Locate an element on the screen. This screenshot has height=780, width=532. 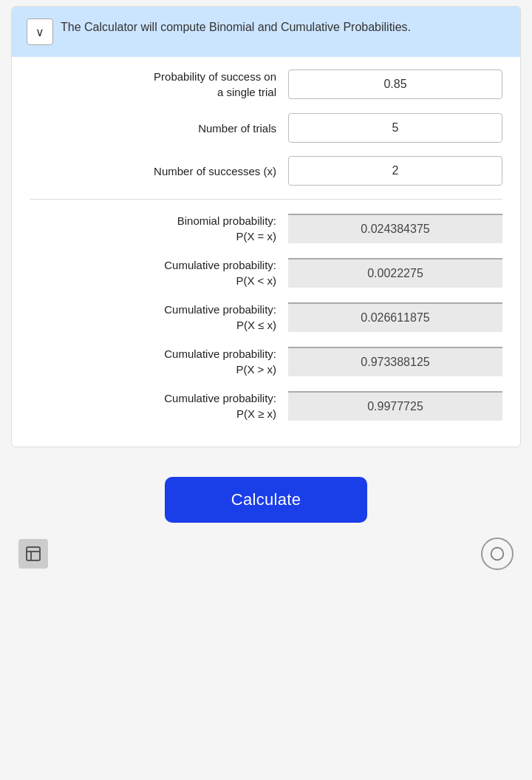
num-successes-label: Number of successes (x) is located at coordinates (159, 172).